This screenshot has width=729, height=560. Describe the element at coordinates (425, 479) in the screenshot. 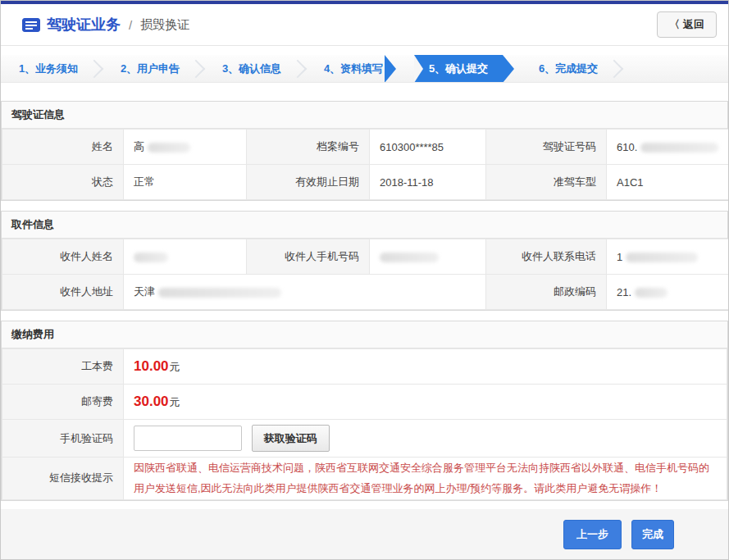

I see `sms-notice-text: 因陕西省联通、电信运营商技术问题，陕西省互联网交通安全综合服务管理平台无法向持陕…` at that location.